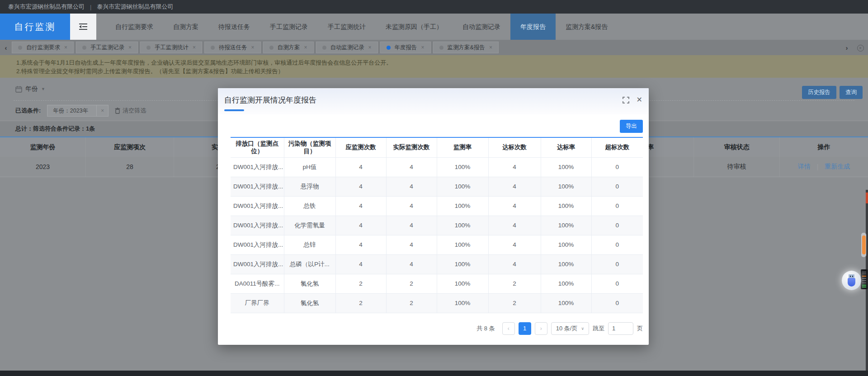 The width and height of the screenshot is (868, 376). I want to click on col-pass-count: 达标次数, so click(514, 147).